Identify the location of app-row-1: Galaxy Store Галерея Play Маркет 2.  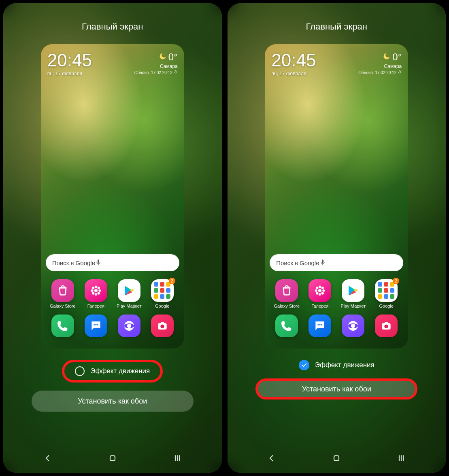
(113, 294).